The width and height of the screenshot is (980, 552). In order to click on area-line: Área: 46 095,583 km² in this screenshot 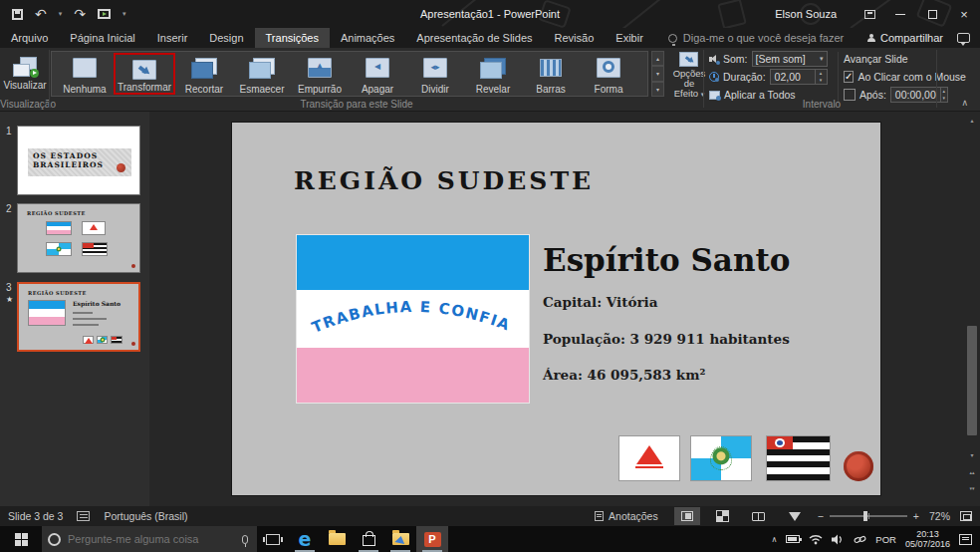, I will do `click(623, 375)`.